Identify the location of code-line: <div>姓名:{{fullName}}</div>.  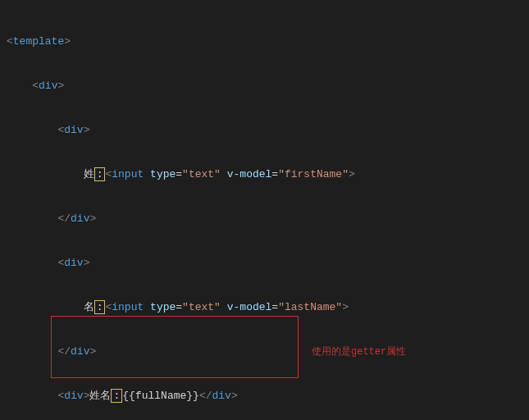
(264, 396).